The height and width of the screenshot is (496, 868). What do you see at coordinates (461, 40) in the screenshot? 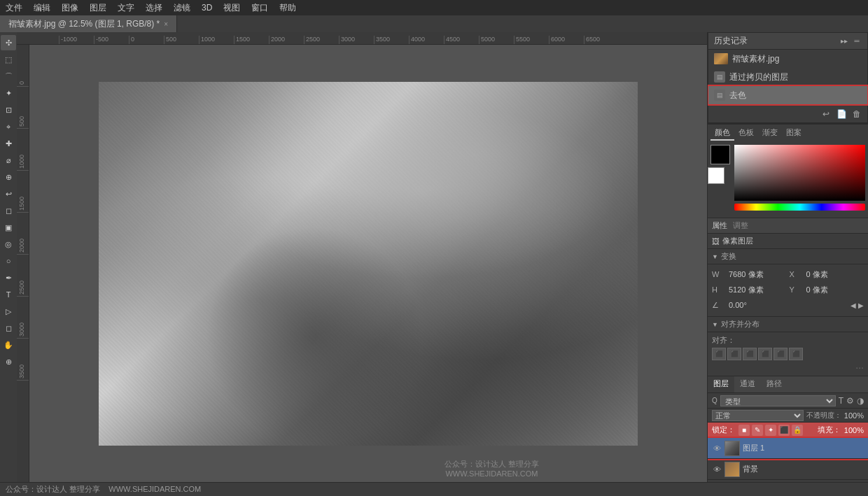
I see `ruler-mark: 4500` at bounding box center [461, 40].